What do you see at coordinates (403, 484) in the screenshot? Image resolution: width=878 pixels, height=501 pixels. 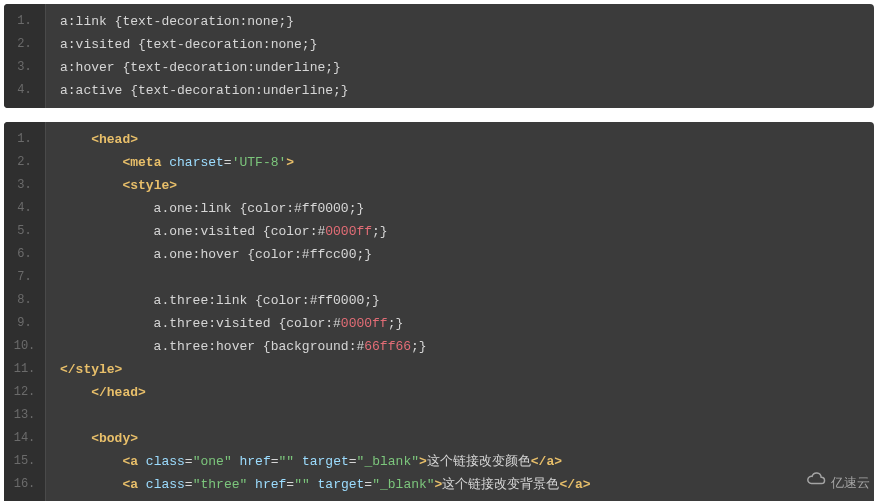 I see `code-token: "_blank"` at bounding box center [403, 484].